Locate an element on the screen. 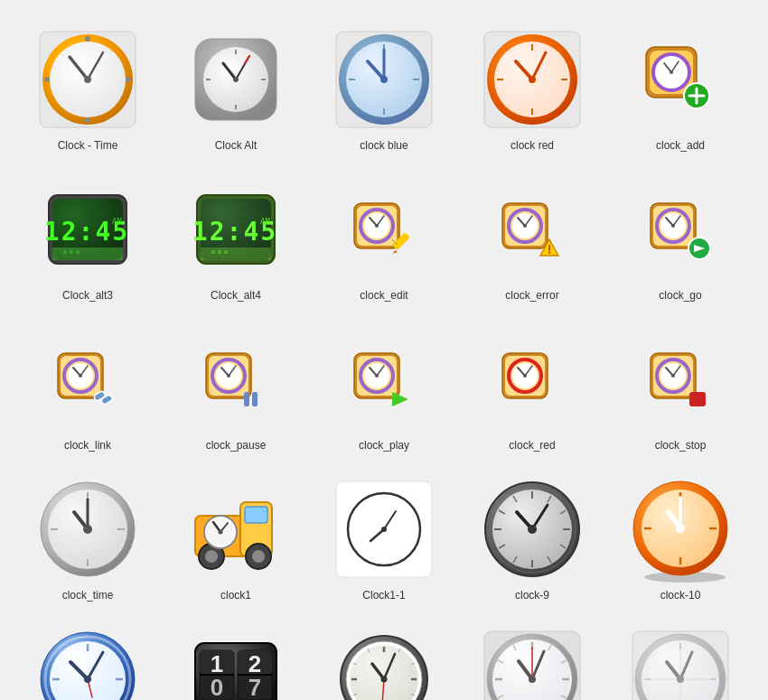  svg-text: 0 is located at coordinates (217, 686).